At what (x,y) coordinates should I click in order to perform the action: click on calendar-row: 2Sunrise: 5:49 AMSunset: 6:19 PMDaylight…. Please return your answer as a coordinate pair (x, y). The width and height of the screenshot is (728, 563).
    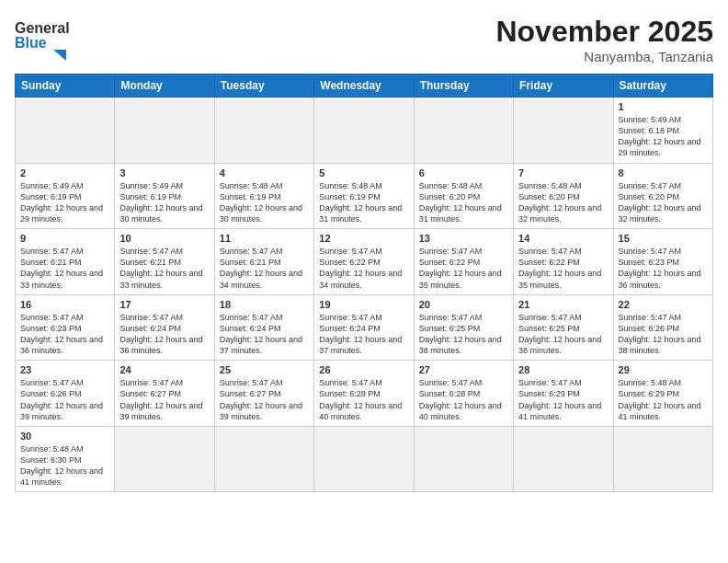
    Looking at the image, I should click on (364, 196).